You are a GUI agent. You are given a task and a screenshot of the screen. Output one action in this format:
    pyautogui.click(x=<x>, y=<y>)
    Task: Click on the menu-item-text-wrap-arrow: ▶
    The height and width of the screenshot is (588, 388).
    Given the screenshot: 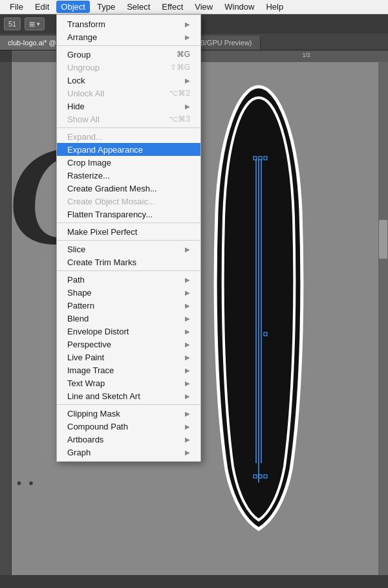 What is the action you would take?
    pyautogui.click(x=188, y=383)
    